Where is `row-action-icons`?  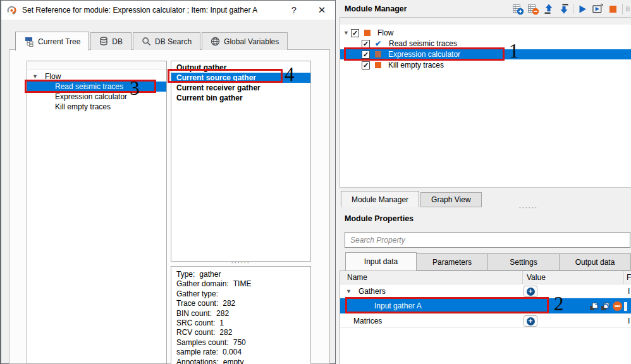 row-action-icons is located at coordinates (608, 306).